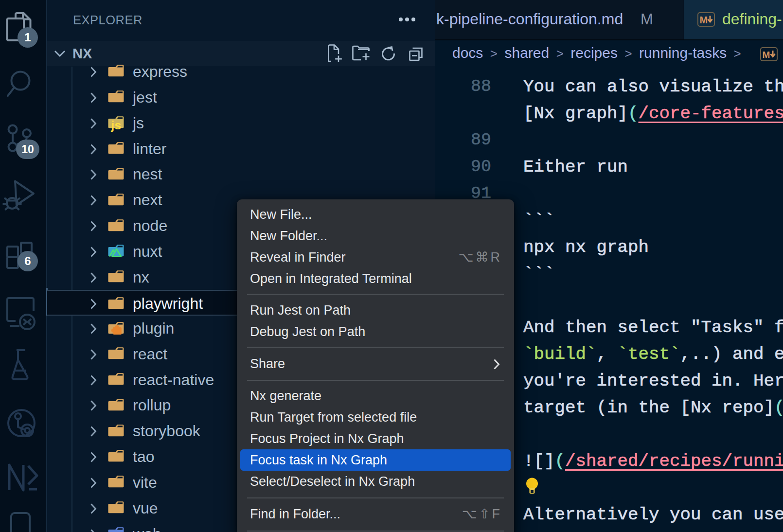 This screenshot has width=783, height=532. I want to click on svg-text: js, so click(116, 125).